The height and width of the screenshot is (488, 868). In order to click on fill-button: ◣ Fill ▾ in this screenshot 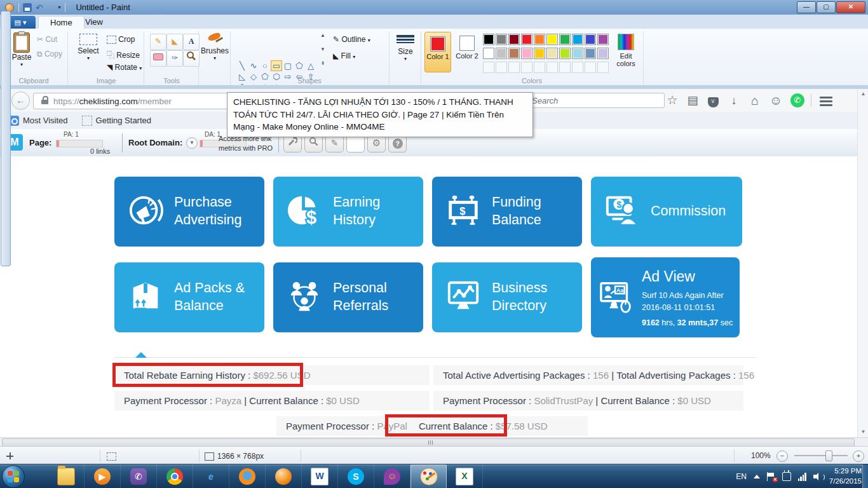, I will do `click(358, 56)`.